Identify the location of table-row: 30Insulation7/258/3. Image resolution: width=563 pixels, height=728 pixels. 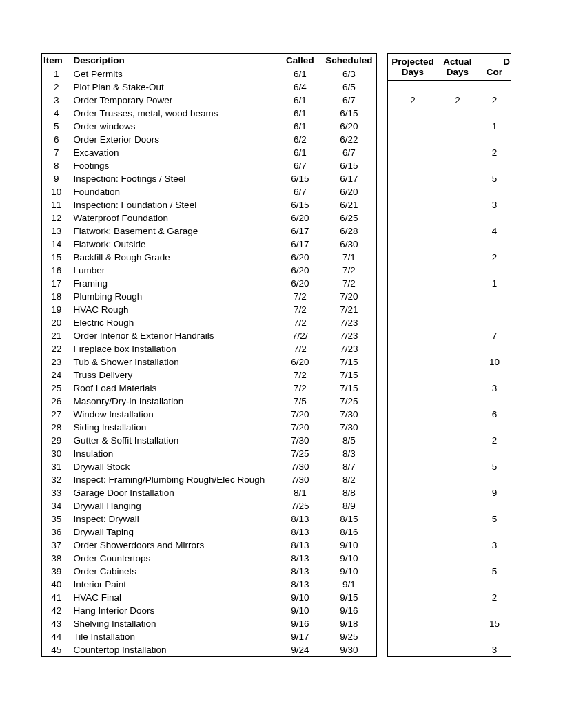
(209, 453).